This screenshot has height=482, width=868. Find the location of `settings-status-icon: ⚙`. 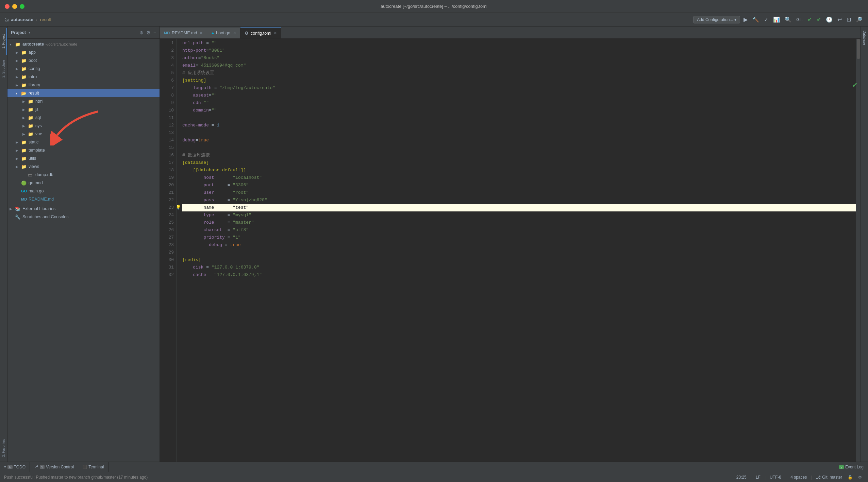

settings-status-icon: ⚙ is located at coordinates (860, 477).